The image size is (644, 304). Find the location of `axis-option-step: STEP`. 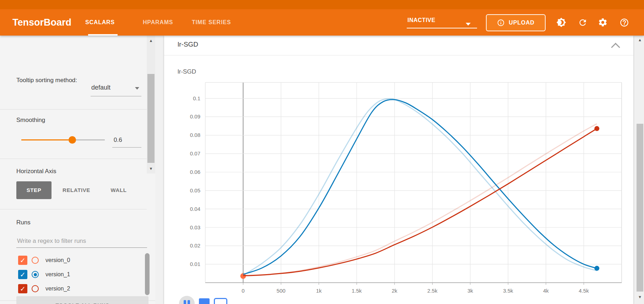

axis-option-step: STEP is located at coordinates (34, 190).